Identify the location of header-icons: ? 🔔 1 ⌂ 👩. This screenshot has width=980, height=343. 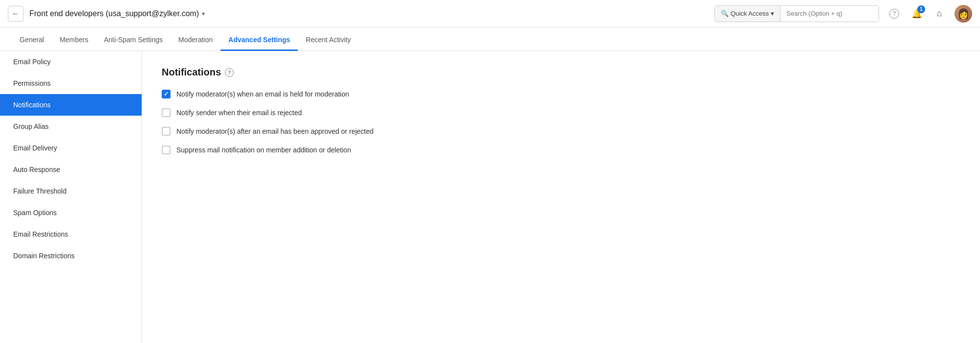
(930, 14).